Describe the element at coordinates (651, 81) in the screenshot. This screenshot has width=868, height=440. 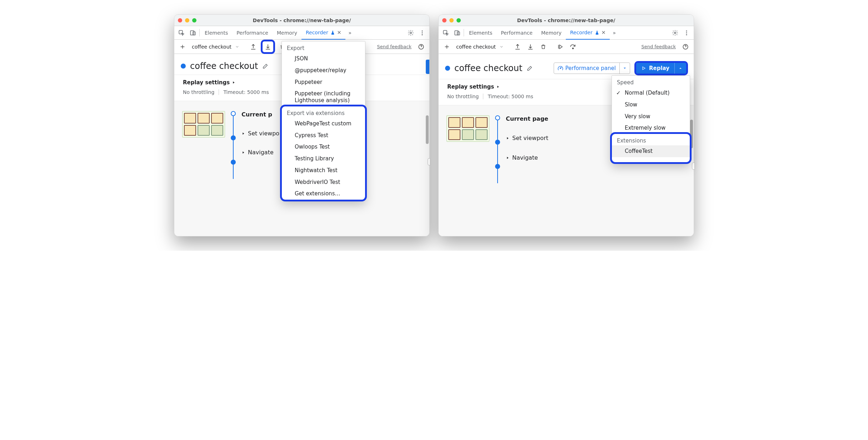
I see `menu-section-label: Speed` at that location.